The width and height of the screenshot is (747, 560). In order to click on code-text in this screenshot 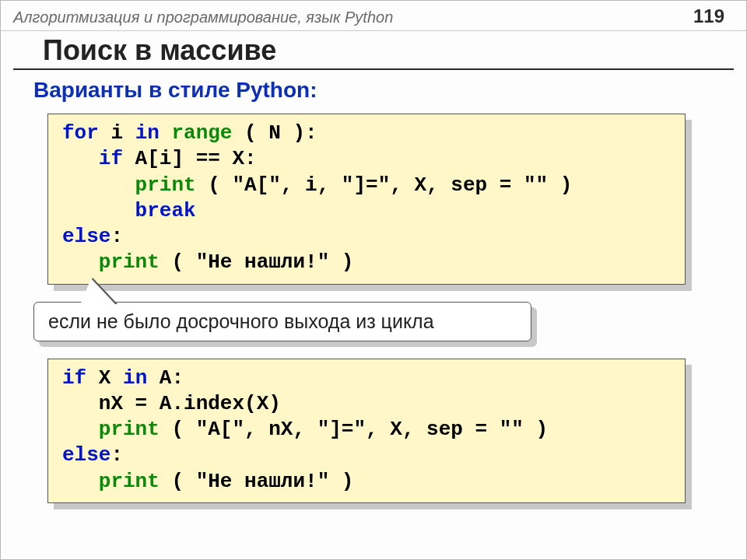, I will do `click(166, 133)`.